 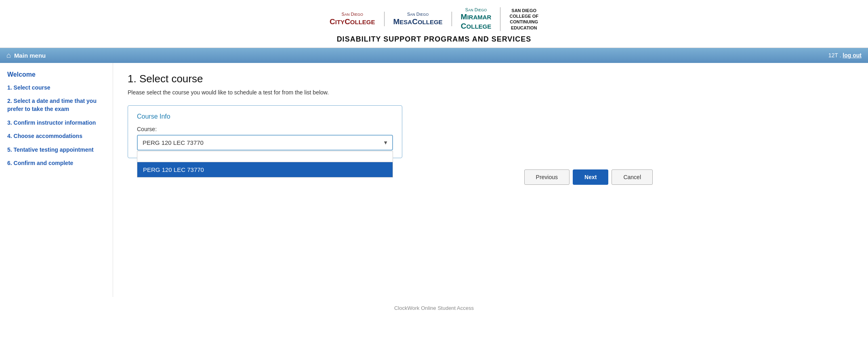 What do you see at coordinates (591, 177) in the screenshot?
I see `next-button: Next` at bounding box center [591, 177].